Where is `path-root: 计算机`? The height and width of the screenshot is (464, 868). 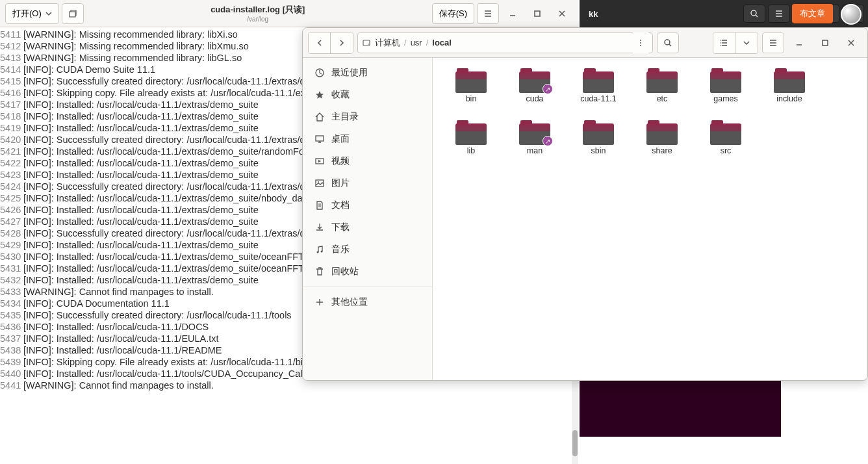
path-root: 计算机 is located at coordinates (387, 43).